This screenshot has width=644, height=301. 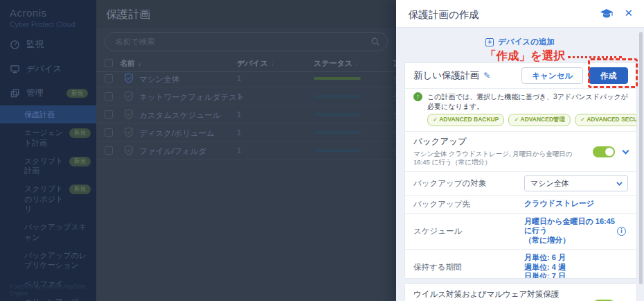 I want to click on chevron-down-icon, so click(x=626, y=151).